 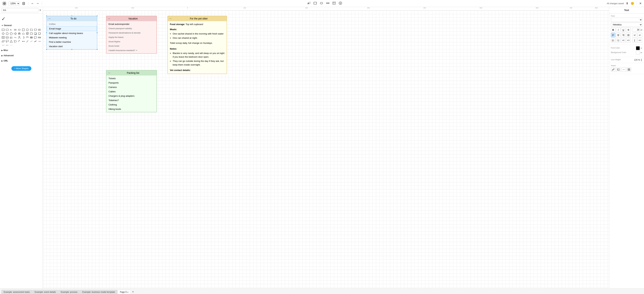 What do you see at coordinates (3, 45) in the screenshot?
I see `shape-dashes1` at bounding box center [3, 45].